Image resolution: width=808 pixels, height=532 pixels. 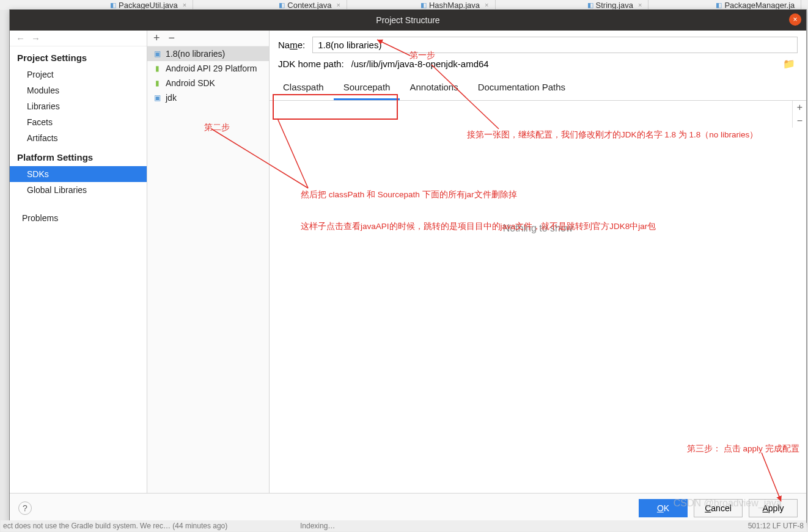 I want to click on editor-tab: ◧PackageManager.ja, so click(x=755, y=5).